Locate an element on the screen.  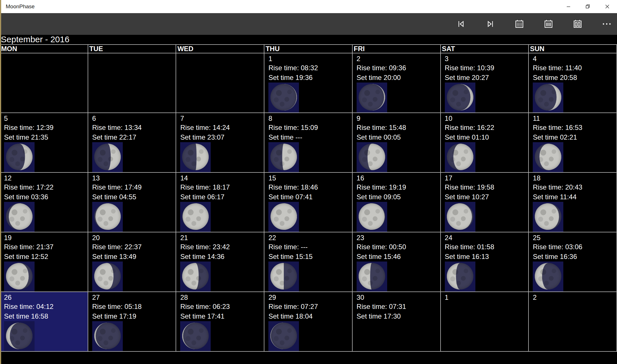
day-cell: 24Rise time: 01:58Set time 16:13 is located at coordinates (485, 262).